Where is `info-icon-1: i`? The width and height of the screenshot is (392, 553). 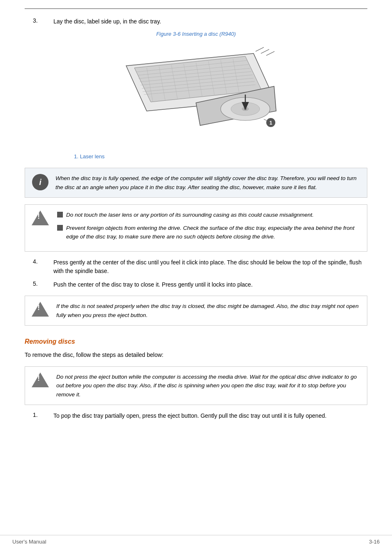 info-icon-1: i is located at coordinates (40, 182).